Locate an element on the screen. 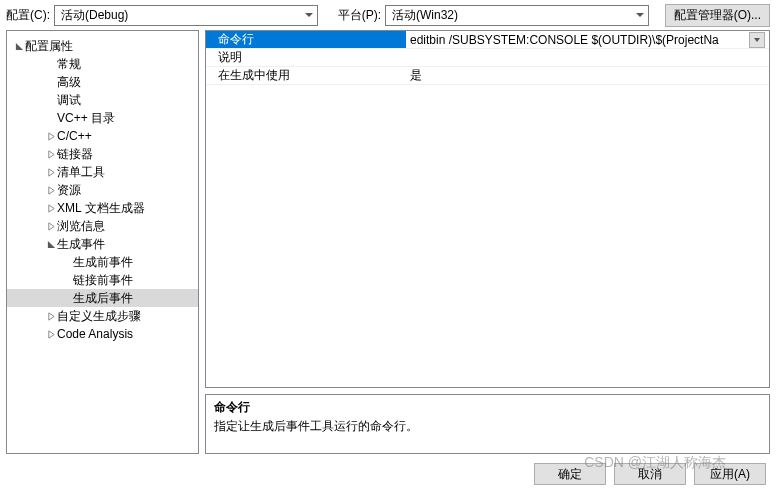 This screenshot has height=500, width=776. grid-cell-value: 是 is located at coordinates (588, 76).